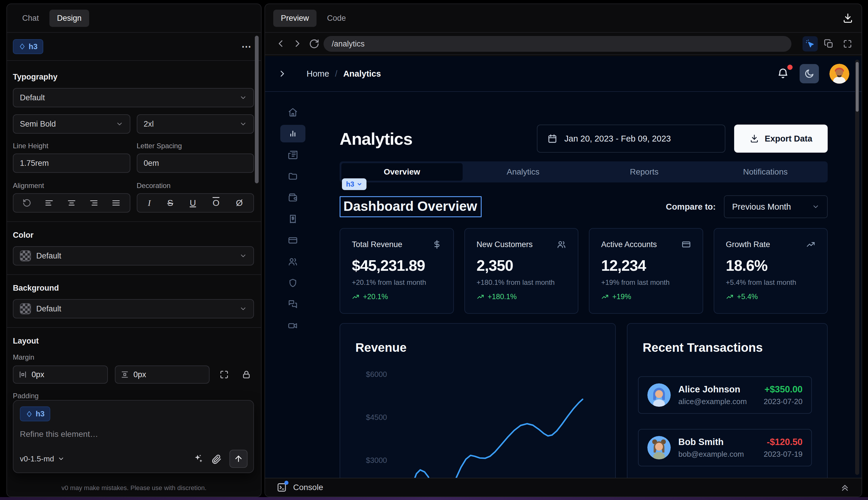  I want to click on sidebar-item-wallet, so click(293, 198).